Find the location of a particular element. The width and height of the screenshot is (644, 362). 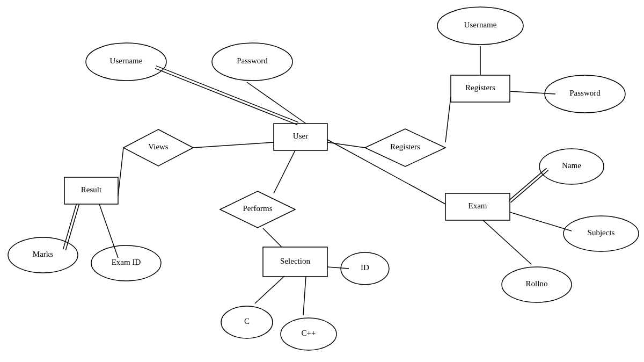

svg-text: Exam is located at coordinates (478, 206).